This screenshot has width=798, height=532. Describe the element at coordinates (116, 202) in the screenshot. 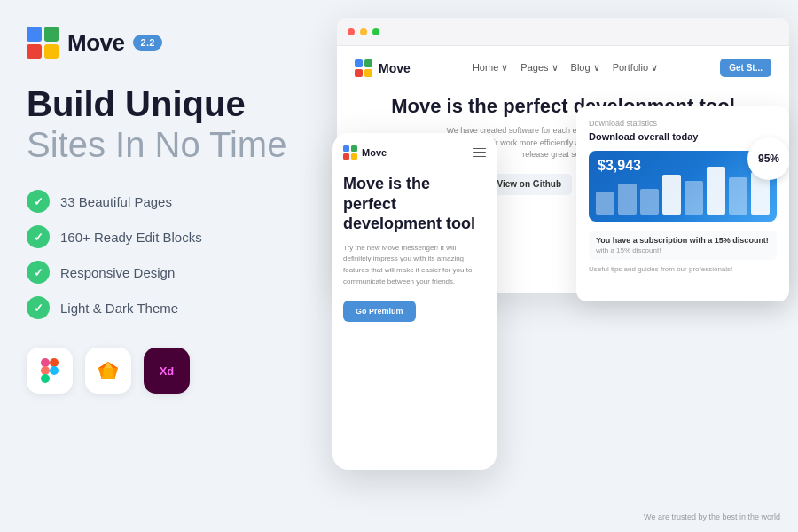

I see `feature-label-1: 33 Beautiful Pages` at that location.